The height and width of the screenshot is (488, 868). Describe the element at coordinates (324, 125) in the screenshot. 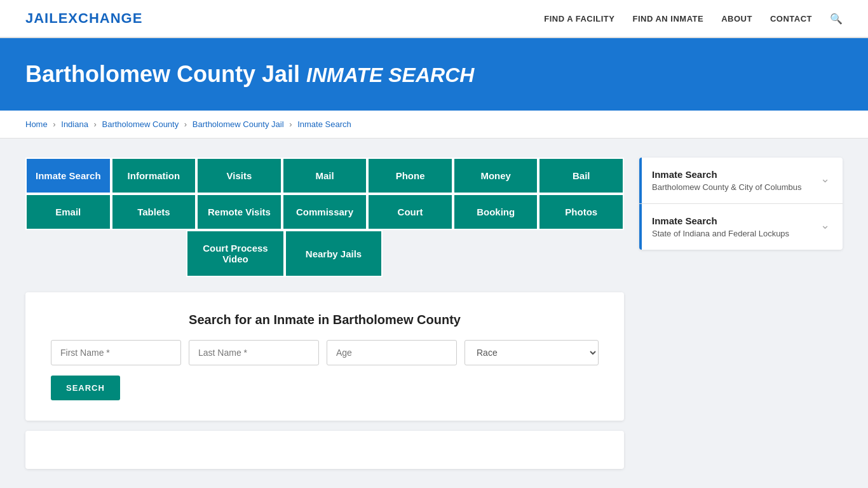

I see `breadcrumb-inmate-search: Inmate Search` at that location.